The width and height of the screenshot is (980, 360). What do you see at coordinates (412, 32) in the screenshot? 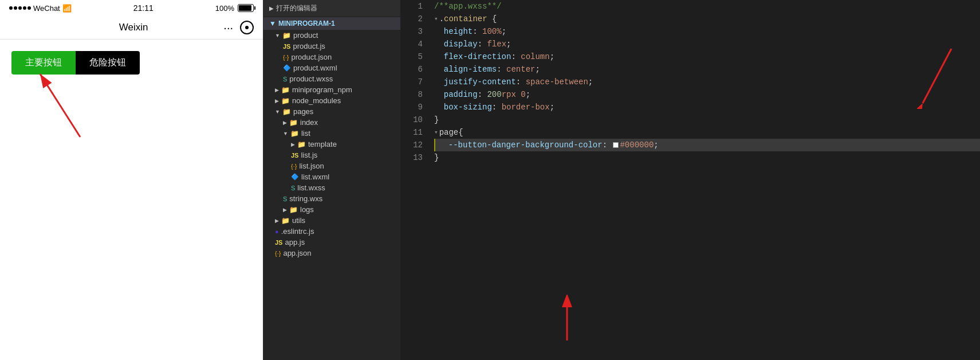
I see `line-num-3: 3` at bounding box center [412, 32].